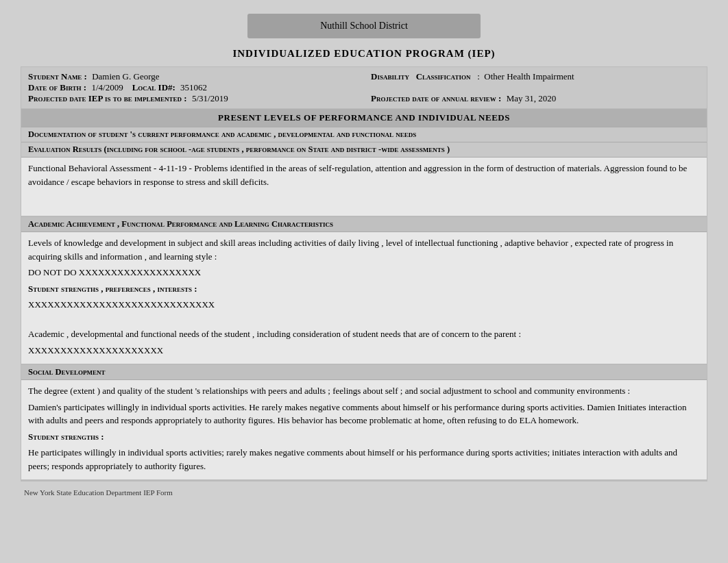 The height and width of the screenshot is (563, 728). Describe the element at coordinates (529, 99) in the screenshot. I see `annual-projected-area: Projected date of annual review : May 31…` at that location.